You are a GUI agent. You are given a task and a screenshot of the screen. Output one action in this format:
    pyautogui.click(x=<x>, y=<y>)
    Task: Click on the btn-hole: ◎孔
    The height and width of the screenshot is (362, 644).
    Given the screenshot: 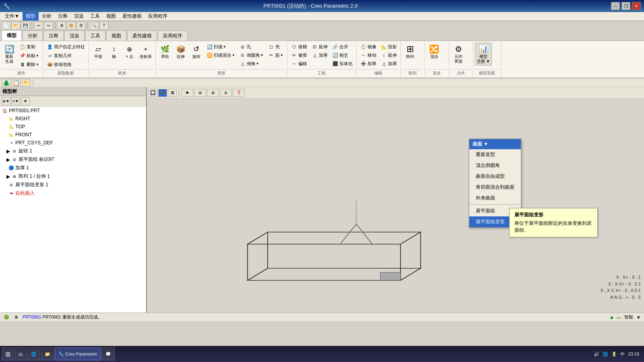 What is the action you would take?
    pyautogui.click(x=252, y=47)
    